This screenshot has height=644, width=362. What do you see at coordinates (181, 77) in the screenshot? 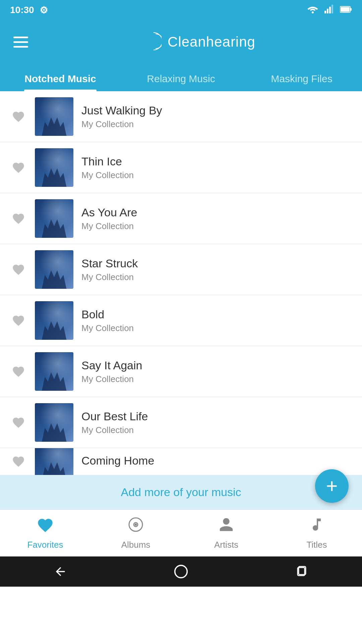
I see `category-tabs: Notched Music Relaxing Music Masking Fil…` at bounding box center [181, 77].